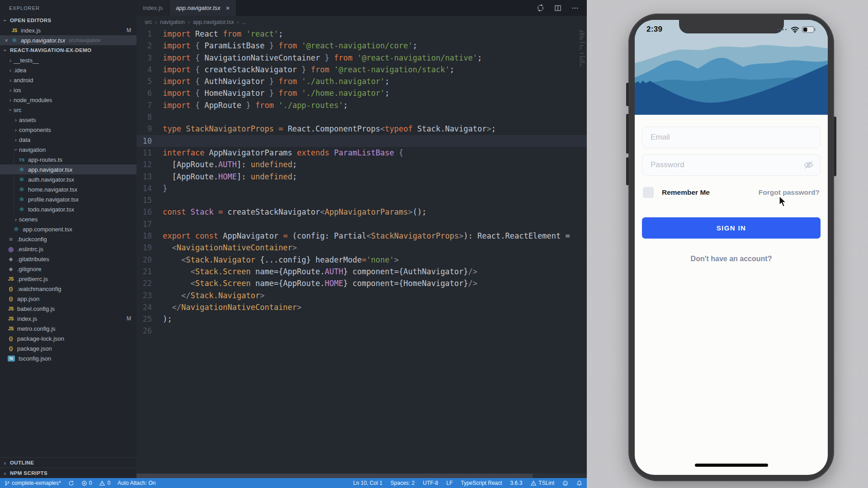 This screenshot has width=868, height=488. What do you see at coordinates (731, 137) in the screenshot?
I see `email-field` at bounding box center [731, 137].